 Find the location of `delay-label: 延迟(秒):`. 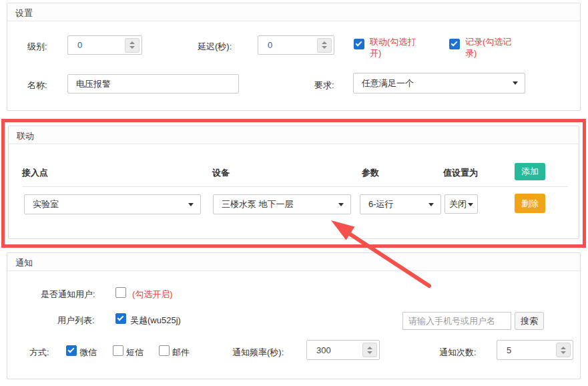

delay-label: 延迟(秒): is located at coordinates (215, 47).